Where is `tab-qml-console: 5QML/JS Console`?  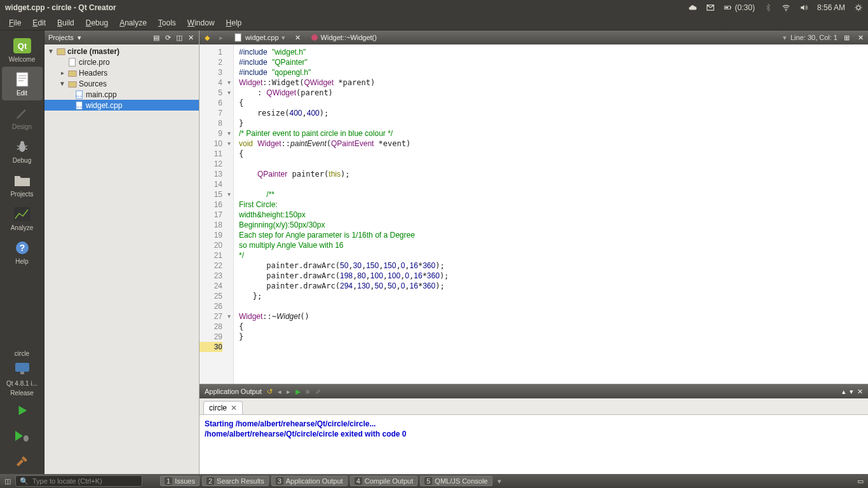 tab-qml-console: 5QML/JS Console is located at coordinates (456, 481).